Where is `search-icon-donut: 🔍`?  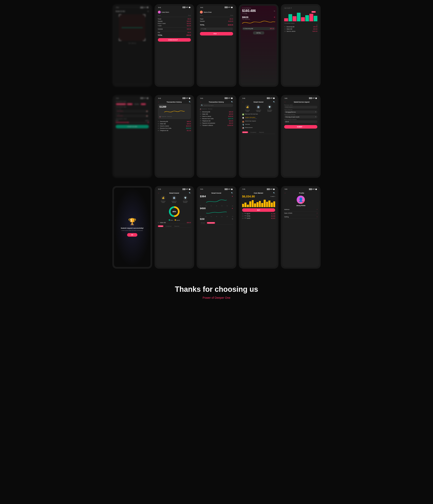 search-icon-donut: 🔍 is located at coordinates (190, 193).